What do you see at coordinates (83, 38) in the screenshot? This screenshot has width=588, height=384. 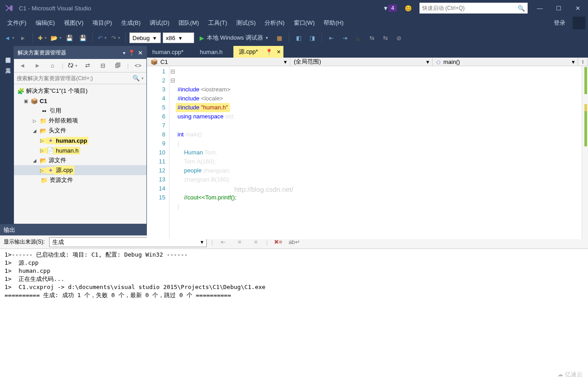 I see `save-all-button: 💾` at bounding box center [83, 38].